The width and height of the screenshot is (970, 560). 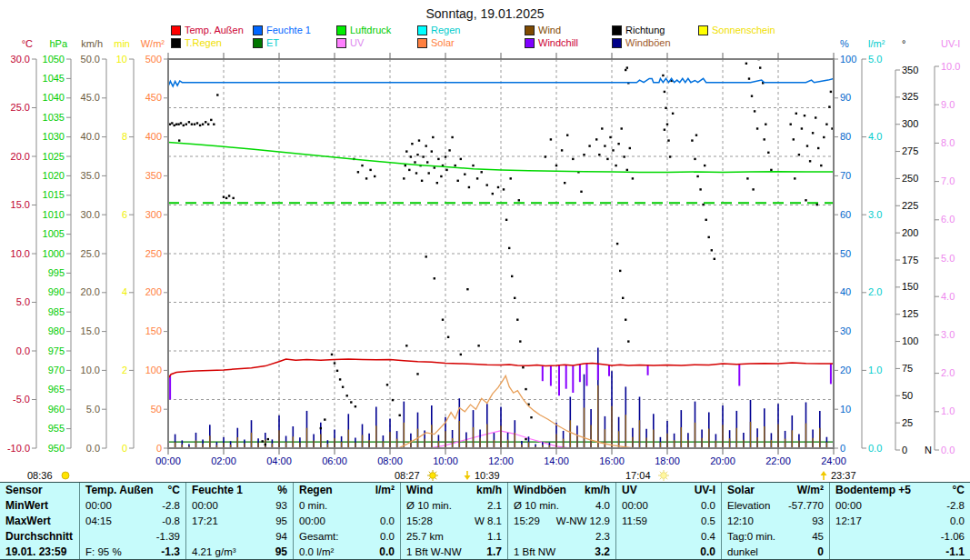 What do you see at coordinates (65, 475) in the screenshot?
I see `moon-icon` at bounding box center [65, 475].